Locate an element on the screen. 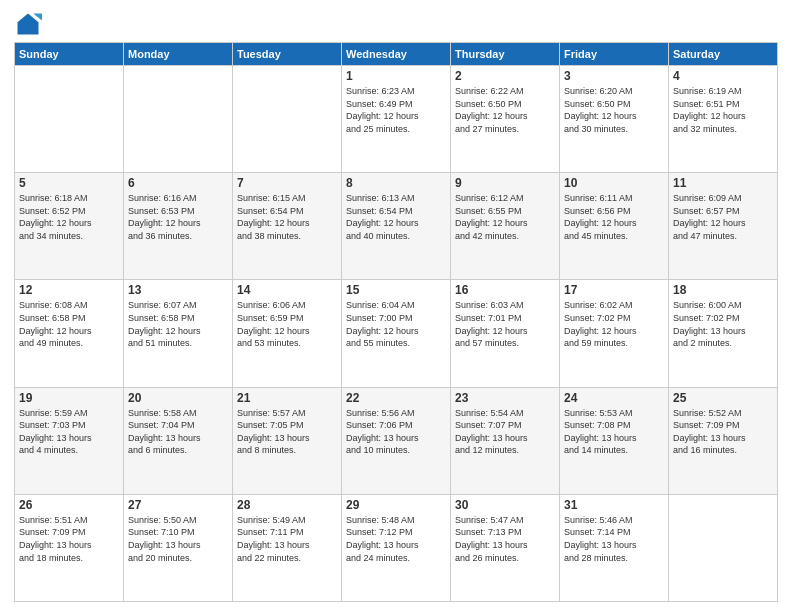 This screenshot has height=612, width=792. logo is located at coordinates (29, 24).